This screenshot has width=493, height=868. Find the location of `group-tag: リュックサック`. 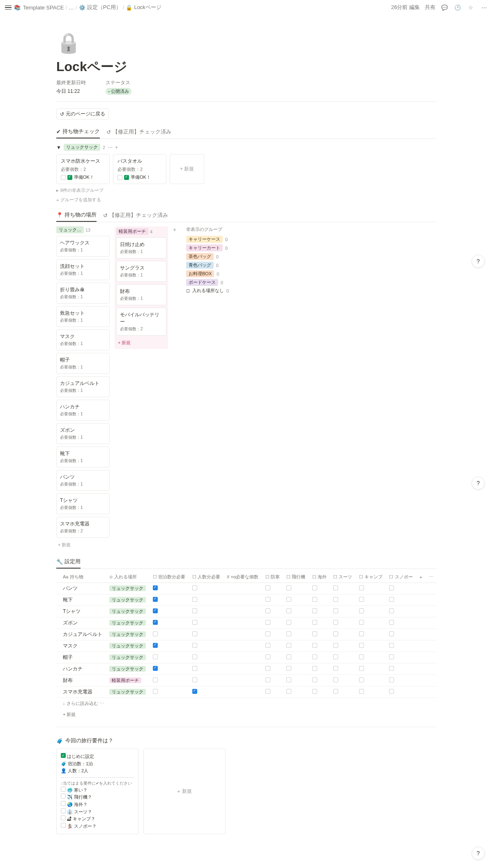

group-tag: リュックサック is located at coordinates (82, 147).